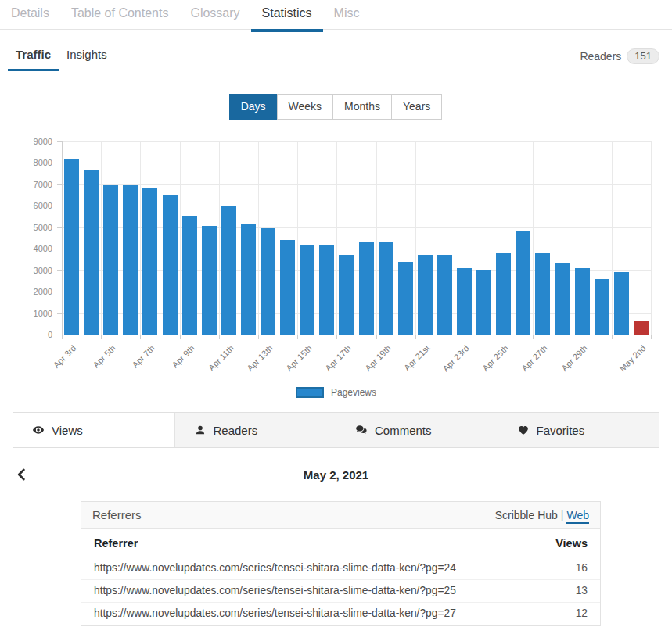 This screenshot has height=634, width=672. Describe the element at coordinates (94, 430) in the screenshot. I see `metric-tab-views: Views` at that location.